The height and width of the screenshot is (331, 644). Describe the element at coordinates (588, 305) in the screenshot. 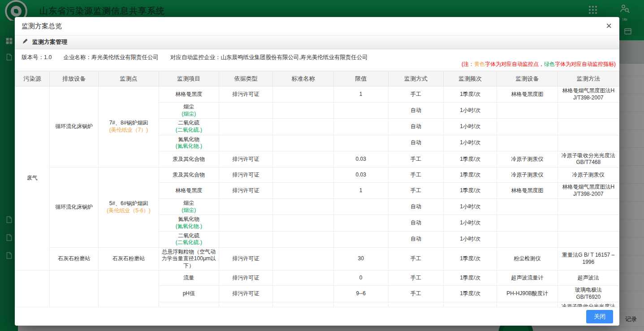

I see `table-cell: 冷原子吸收分光光度法GB/T7468` at that location.